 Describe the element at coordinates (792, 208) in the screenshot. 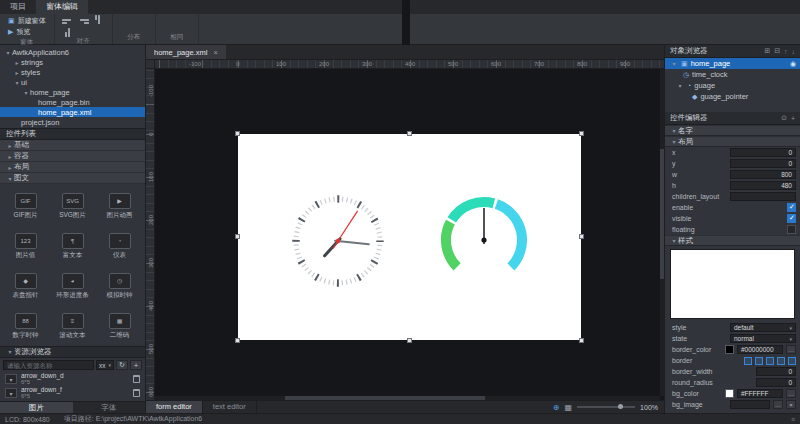

I see `enable-checkbox` at that location.